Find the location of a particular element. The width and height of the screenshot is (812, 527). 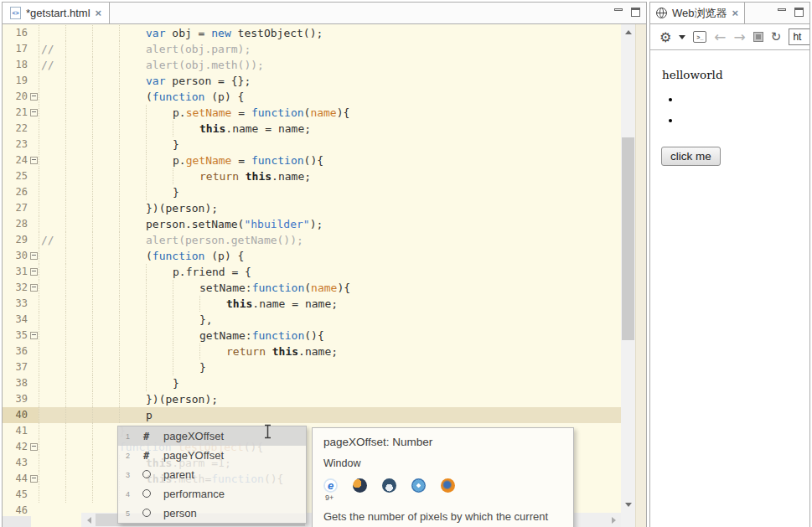

code-cell: p is located at coordinates (330, 416).